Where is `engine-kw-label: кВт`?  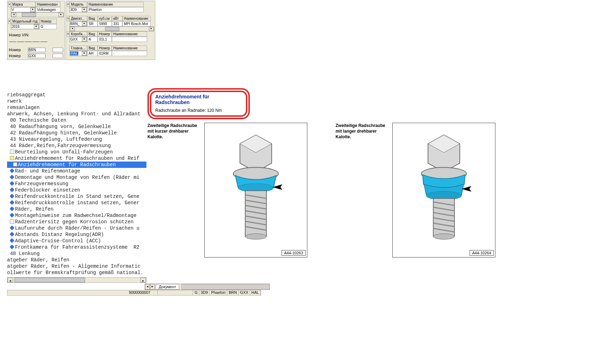
engine-kw-label: кВт is located at coordinates (117, 18).